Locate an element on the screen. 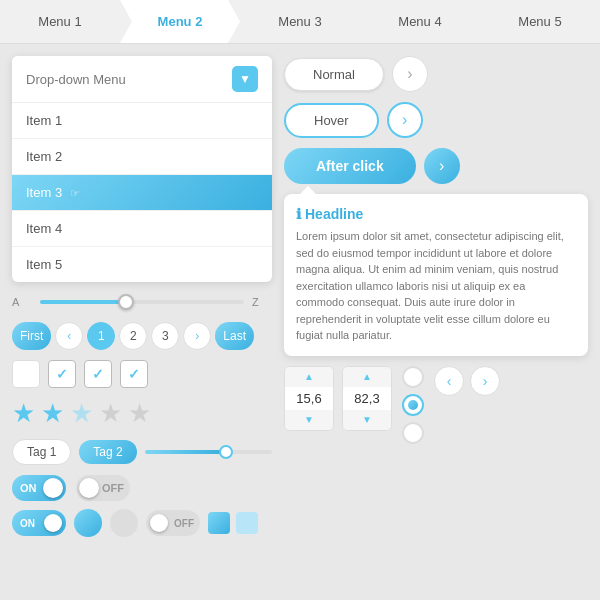  stars-row: ★ ★ ★ ★ ★ is located at coordinates (142, 414).